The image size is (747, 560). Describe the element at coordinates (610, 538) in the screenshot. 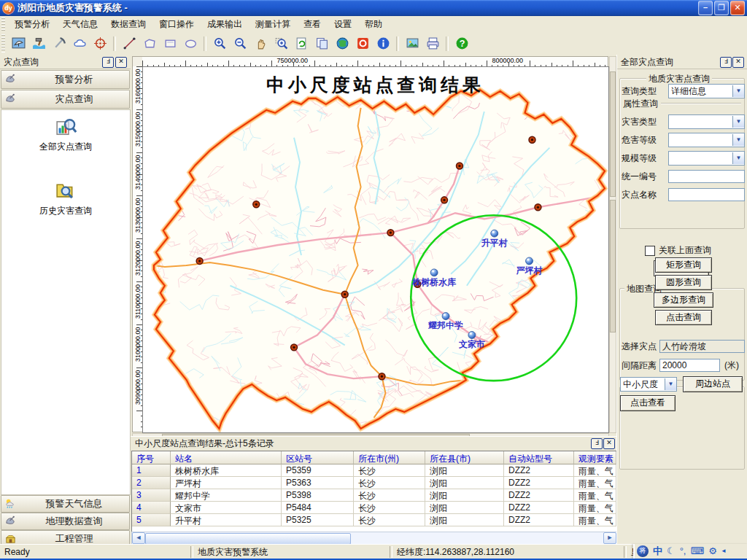

I see `scroll-right-icon: ►` at that location.